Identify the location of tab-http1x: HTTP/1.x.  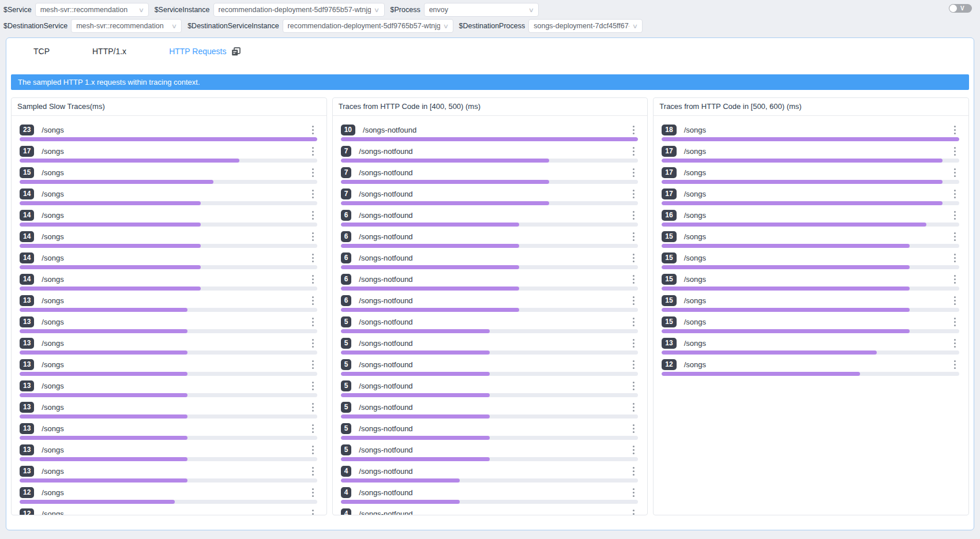
(110, 51).